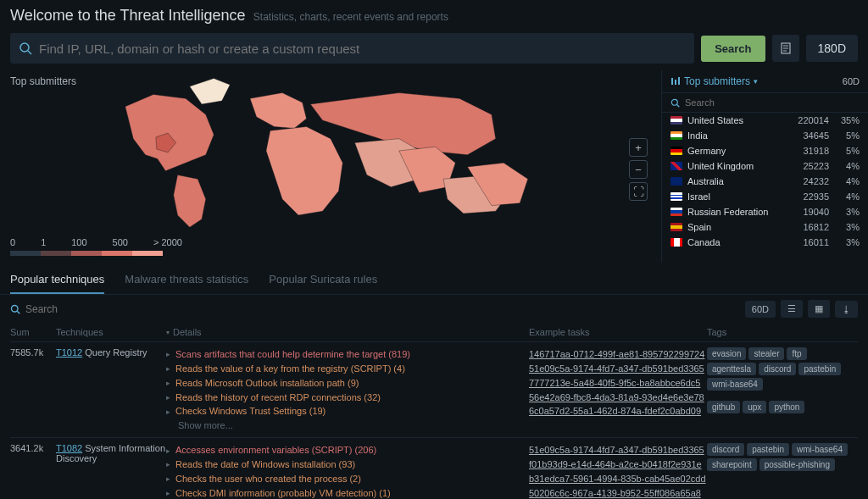 This screenshot has height=499, width=868. What do you see at coordinates (766, 354) in the screenshot?
I see `tag: stealer` at bounding box center [766, 354].